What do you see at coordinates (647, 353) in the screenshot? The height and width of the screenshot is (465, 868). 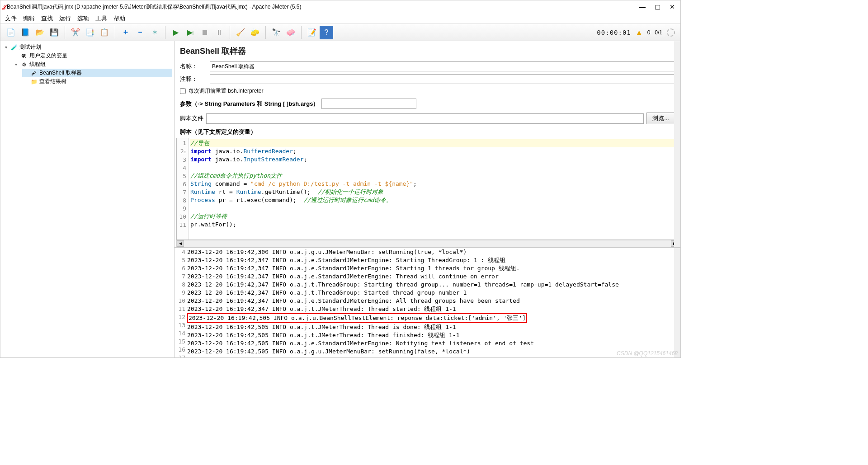 I see `watermark: CSDN @QQ1215461468` at bounding box center [647, 353].